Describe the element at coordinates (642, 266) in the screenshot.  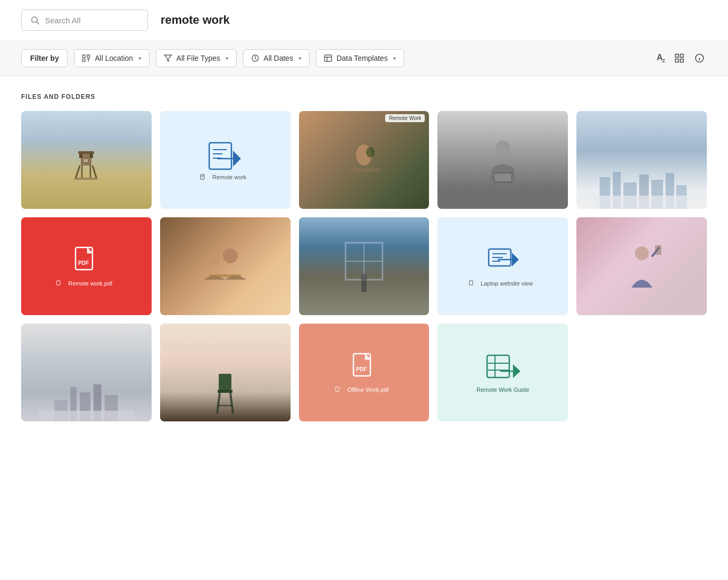
I see `woman-wall-illustration` at that location.